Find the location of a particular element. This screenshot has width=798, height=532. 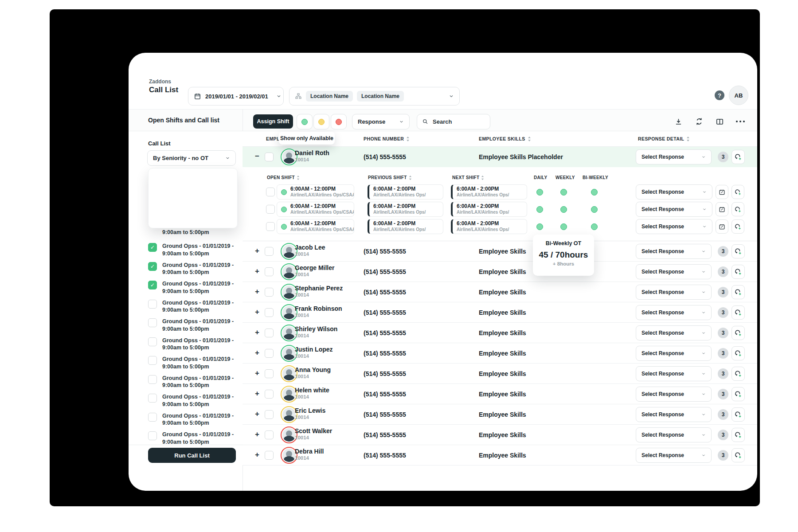

call-list-select: By Seniority - no OT is located at coordinates (192, 158).